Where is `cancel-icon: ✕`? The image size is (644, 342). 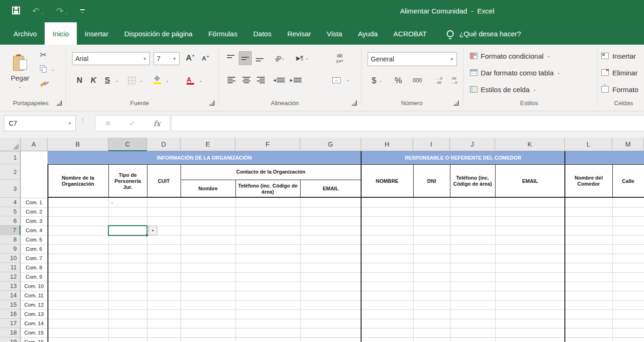 cancel-icon: ✕ is located at coordinates (108, 124).